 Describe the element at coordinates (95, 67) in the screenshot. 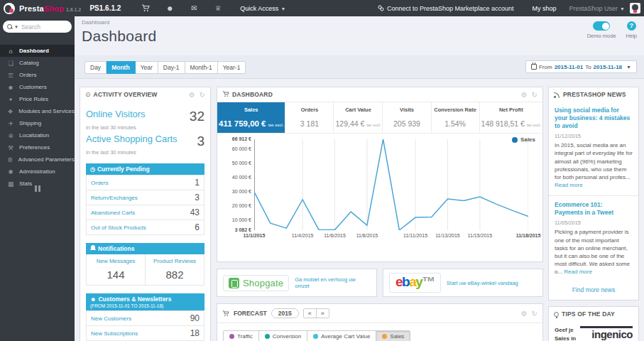

I see `period-day-button: Day` at that location.